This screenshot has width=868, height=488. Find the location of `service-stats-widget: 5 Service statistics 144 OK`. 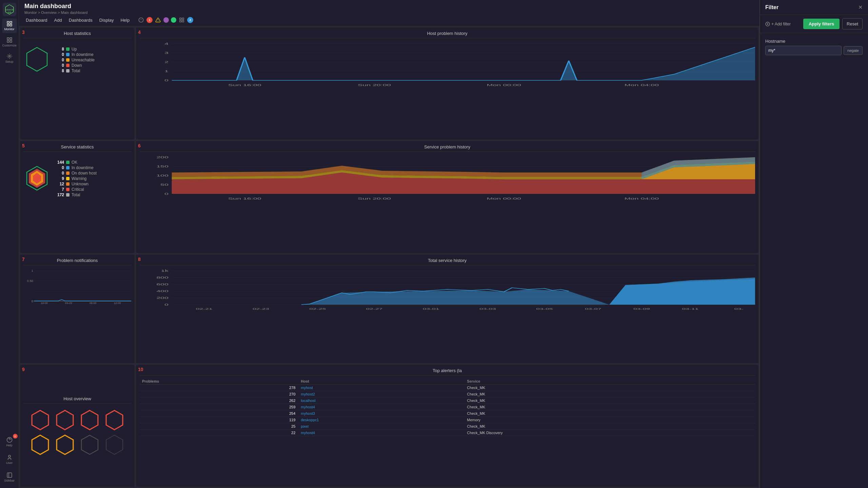

service-stats-widget: 5 Service statistics 144 OK is located at coordinates (77, 197).